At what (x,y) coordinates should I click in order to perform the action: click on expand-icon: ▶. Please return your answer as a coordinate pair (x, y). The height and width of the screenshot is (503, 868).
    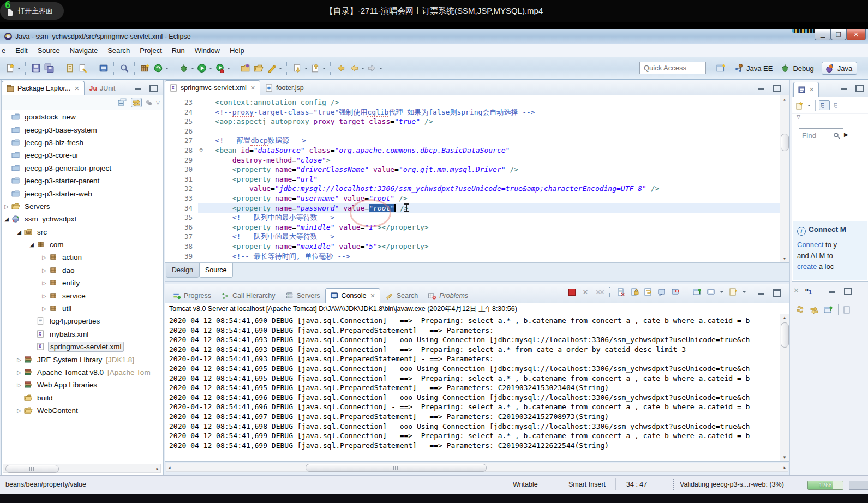
    Looking at the image, I should click on (846, 134).